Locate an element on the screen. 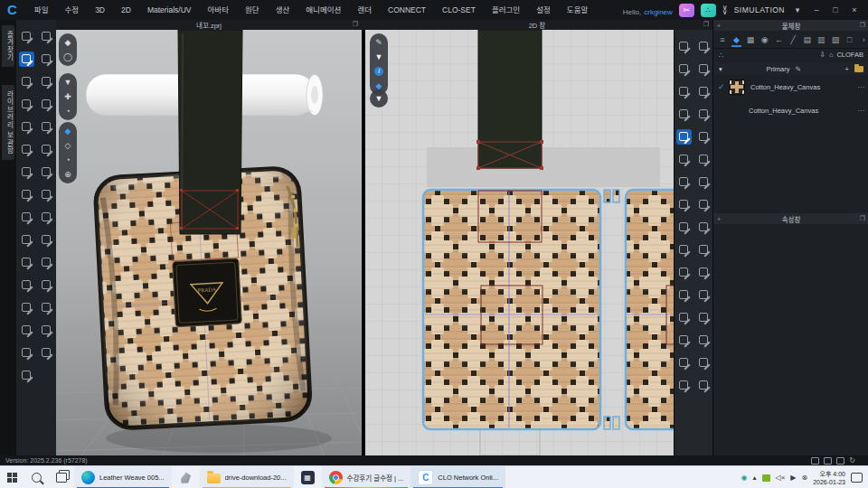 This screenshot has height=488, width=868. property-editor-titlebar: + 속성창 ❐ is located at coordinates (790, 219).